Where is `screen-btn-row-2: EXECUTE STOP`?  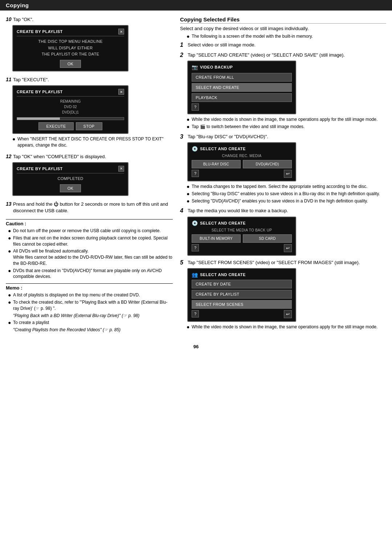
screen-btn-row-2: EXECUTE STOP is located at coordinates (70, 126).